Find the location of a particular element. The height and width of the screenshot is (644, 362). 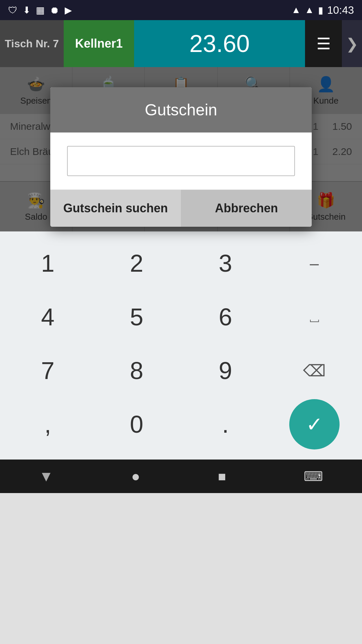

key-1: 1 is located at coordinates (48, 263).